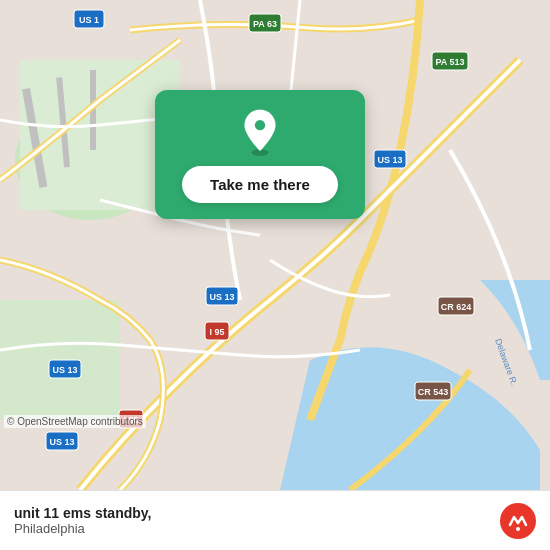  Describe the element at coordinates (260, 184) in the screenshot. I see `take-me-there-button: Take me there` at that location.